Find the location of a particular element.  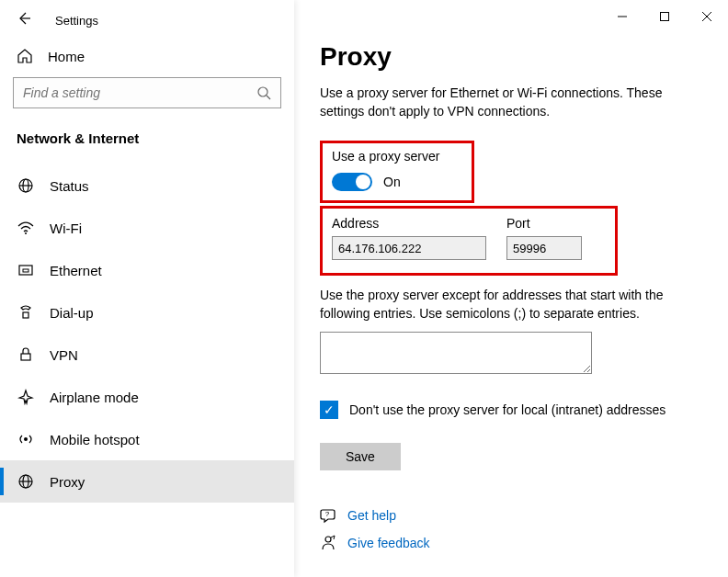

search-input is located at coordinates (140, 93).